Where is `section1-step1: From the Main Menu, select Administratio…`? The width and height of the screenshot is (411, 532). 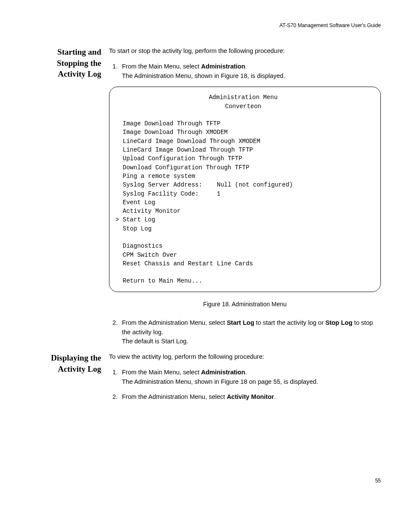 section1-step1: From the Main Menu, select Administratio… is located at coordinates (250, 72).